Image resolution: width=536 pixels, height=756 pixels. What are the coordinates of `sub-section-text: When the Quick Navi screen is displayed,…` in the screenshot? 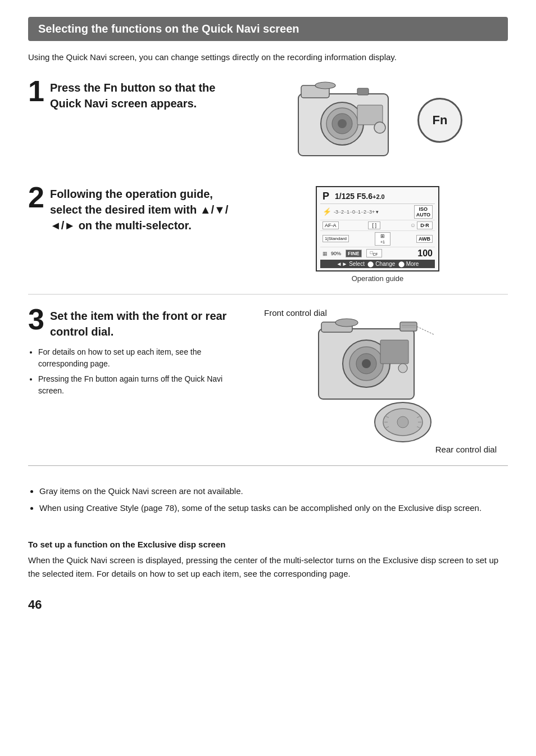 It's located at (268, 567).